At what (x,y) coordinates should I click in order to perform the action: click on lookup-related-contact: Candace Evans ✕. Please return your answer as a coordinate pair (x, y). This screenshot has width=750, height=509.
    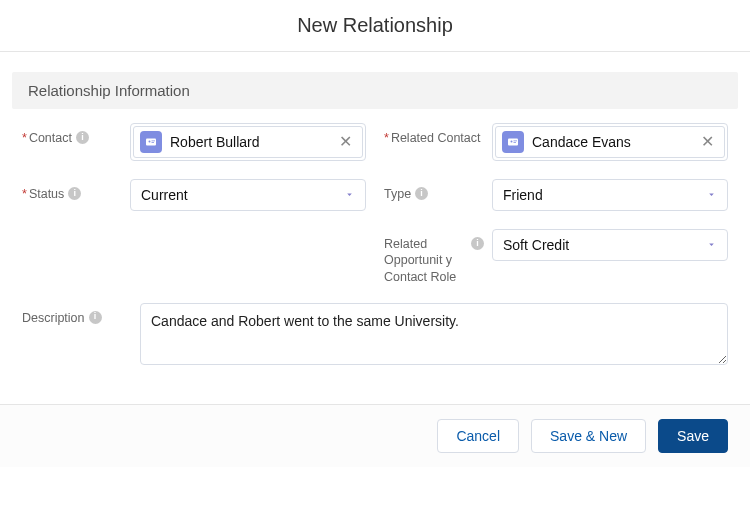
    Looking at the image, I should click on (610, 142).